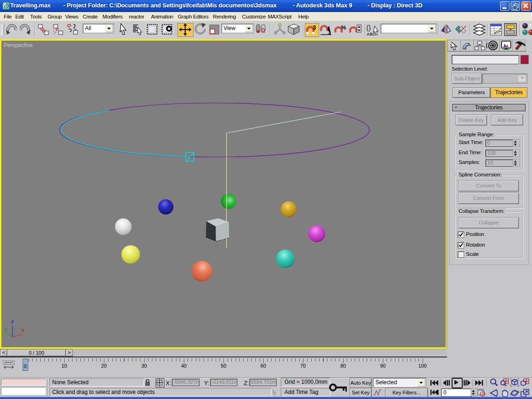 The image size is (532, 399). What do you see at coordinates (23, 330) in the screenshot?
I see `svg-text: x` at bounding box center [23, 330].